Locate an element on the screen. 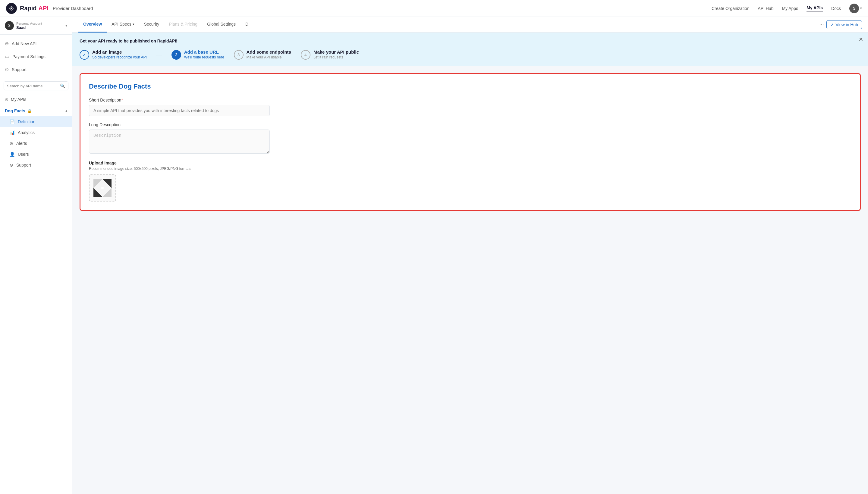  tab-security: Security is located at coordinates (152, 25).